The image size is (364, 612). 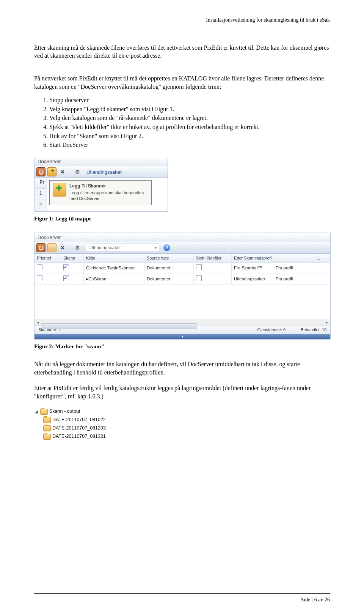 What do you see at coordinates (101, 184) in the screenshot?
I see `figure-1-docserver-window: DocServer ⏻ ✕ ⚙ Utlendingssaker Pr 1 2` at bounding box center [101, 184].